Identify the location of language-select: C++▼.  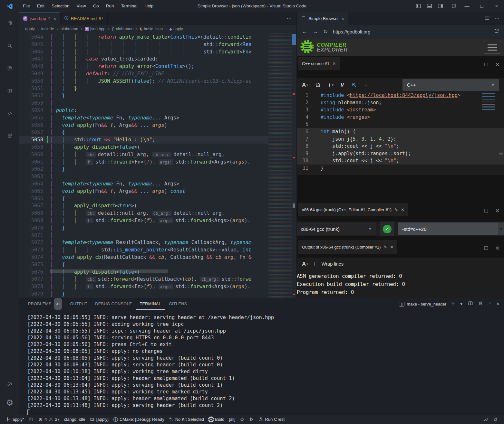
(451, 85).